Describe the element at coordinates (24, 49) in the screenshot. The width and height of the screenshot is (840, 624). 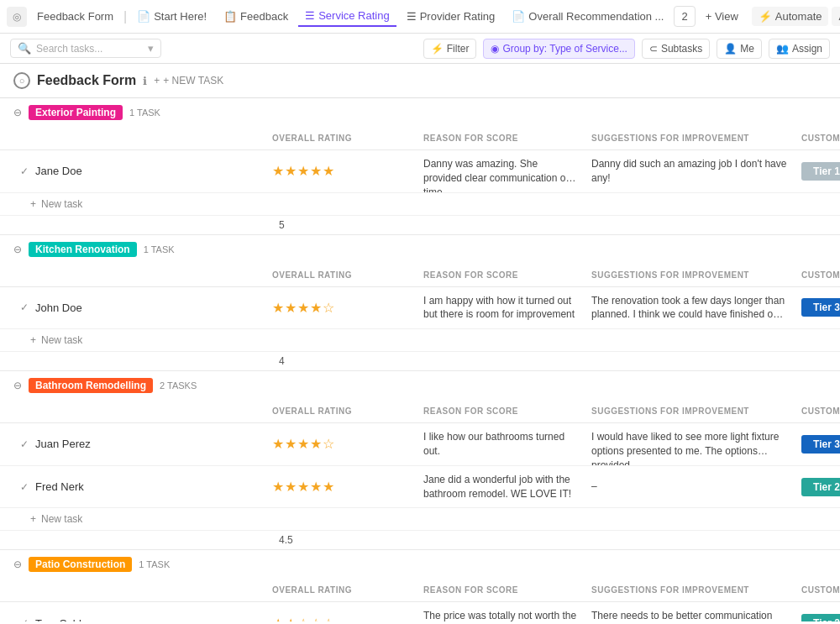
I see `search-icon: 🔍` at that location.